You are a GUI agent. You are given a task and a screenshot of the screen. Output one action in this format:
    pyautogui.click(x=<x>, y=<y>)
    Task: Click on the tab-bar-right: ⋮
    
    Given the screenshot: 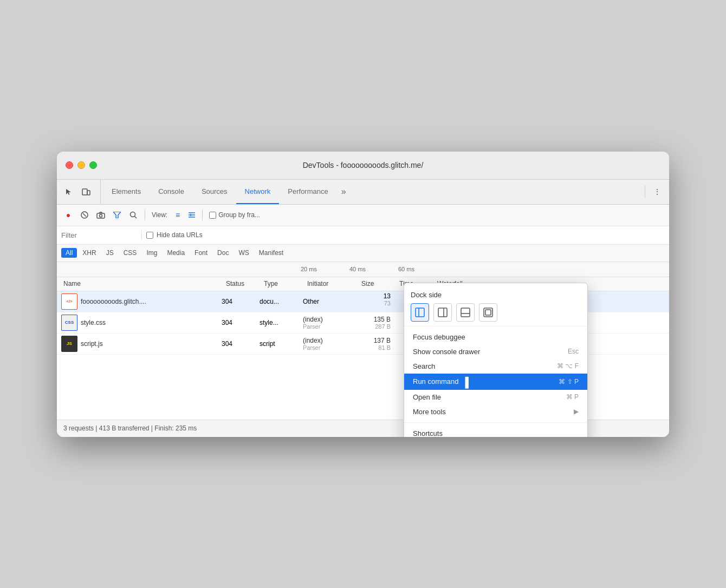 What is the action you would take?
    pyautogui.click(x=653, y=192)
    